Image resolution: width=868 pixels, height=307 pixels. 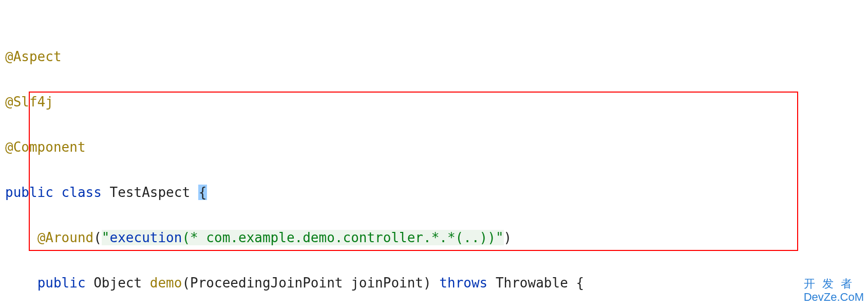 I want to click on code-line: @Component, so click(x=437, y=147).